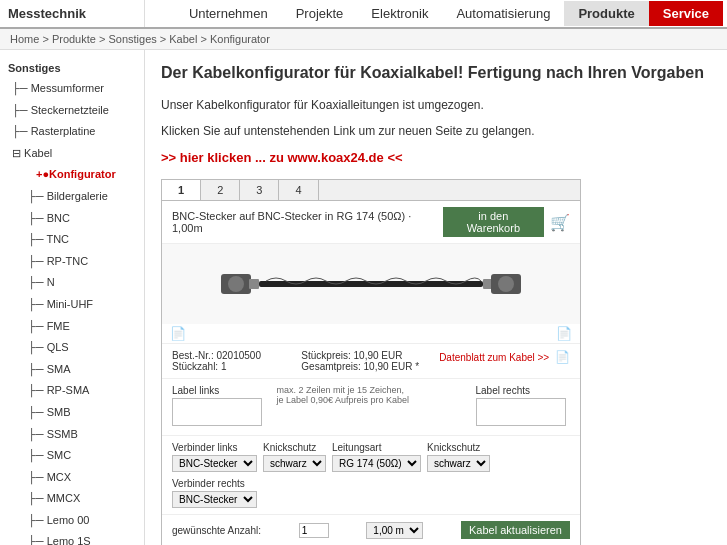 The image size is (727, 545). Describe the element at coordinates (72, 219) in the screenshot. I see `sidebar-item: ├─ BNC` at that location.